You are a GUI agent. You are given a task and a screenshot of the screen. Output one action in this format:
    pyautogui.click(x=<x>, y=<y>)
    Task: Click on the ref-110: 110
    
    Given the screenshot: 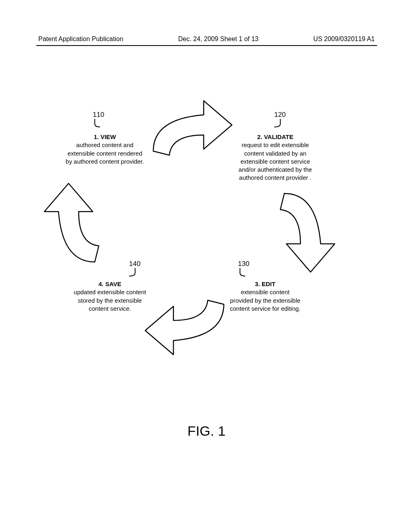 What is the action you would take?
    pyautogui.click(x=98, y=115)
    